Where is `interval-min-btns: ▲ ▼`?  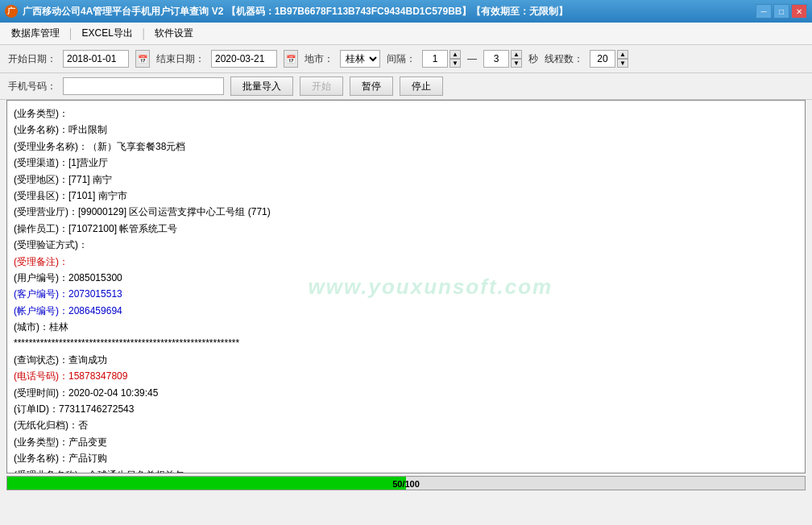 interval-min-btns: ▲ ▼ is located at coordinates (455, 59).